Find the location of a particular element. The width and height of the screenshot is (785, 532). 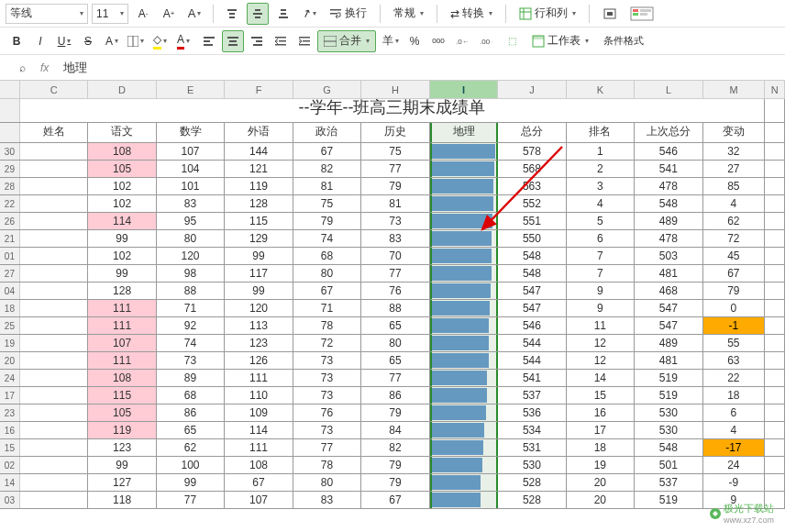

font-dialog-button: A▾ is located at coordinates (112, 41).